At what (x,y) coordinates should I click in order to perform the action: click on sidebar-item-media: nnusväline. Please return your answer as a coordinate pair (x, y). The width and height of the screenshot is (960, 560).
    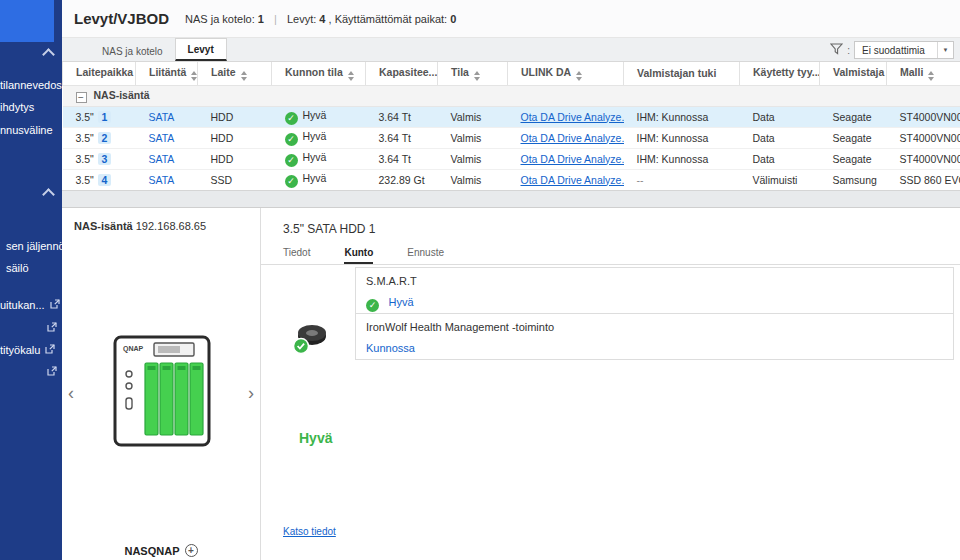
    Looking at the image, I should click on (26, 130).